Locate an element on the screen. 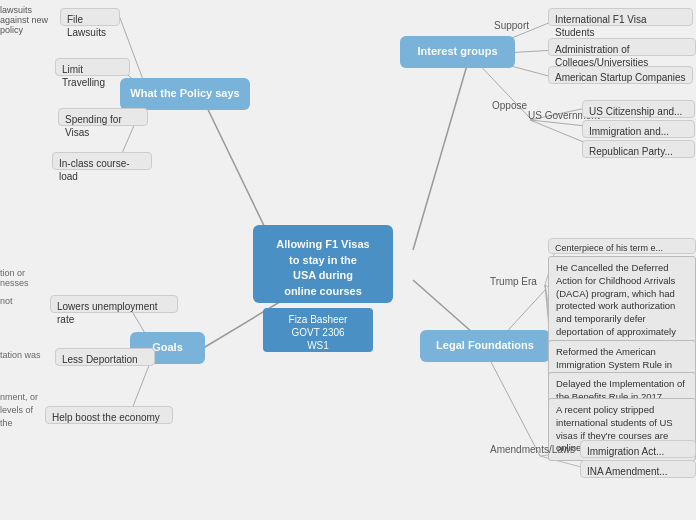 The height and width of the screenshot is (520, 696). immigration-node: Immigration and... is located at coordinates (638, 129).